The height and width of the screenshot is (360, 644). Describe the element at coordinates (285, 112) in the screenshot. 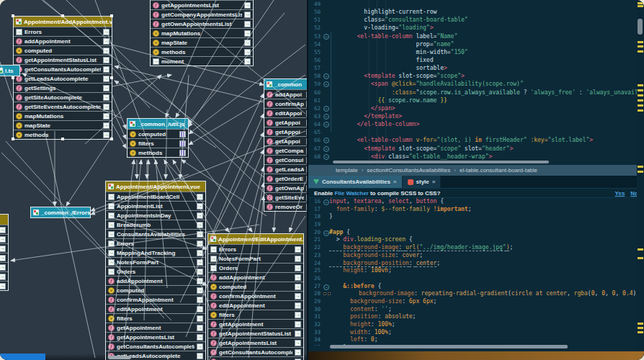

I see `node-member-row: editAppoi` at that location.